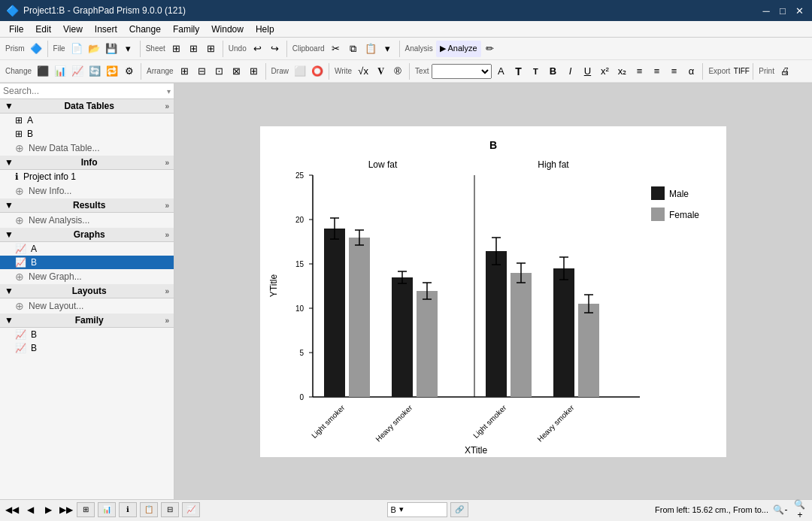 The image size is (812, 521). I want to click on zoom-out-button: 🔍-, so click(780, 510).